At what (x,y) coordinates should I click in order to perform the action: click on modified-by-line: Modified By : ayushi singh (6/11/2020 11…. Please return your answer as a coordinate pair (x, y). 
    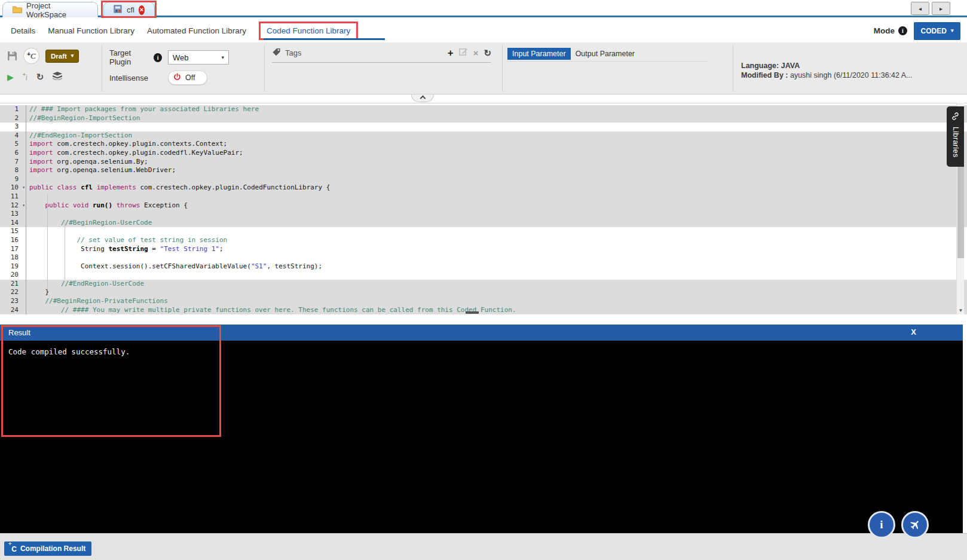
    Looking at the image, I should click on (854, 75).